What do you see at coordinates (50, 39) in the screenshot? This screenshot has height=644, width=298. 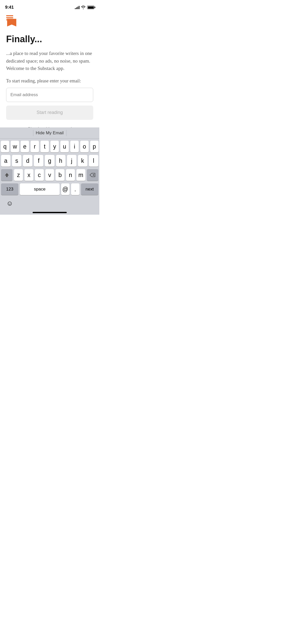 I see `page-title: Finally...` at bounding box center [50, 39].